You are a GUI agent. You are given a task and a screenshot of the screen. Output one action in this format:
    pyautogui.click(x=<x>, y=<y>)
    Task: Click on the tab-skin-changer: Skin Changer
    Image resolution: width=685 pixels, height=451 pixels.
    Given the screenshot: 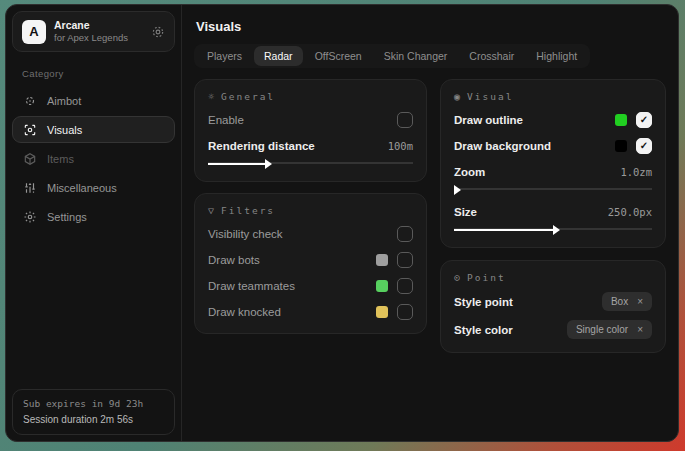 What is the action you would take?
    pyautogui.click(x=416, y=56)
    